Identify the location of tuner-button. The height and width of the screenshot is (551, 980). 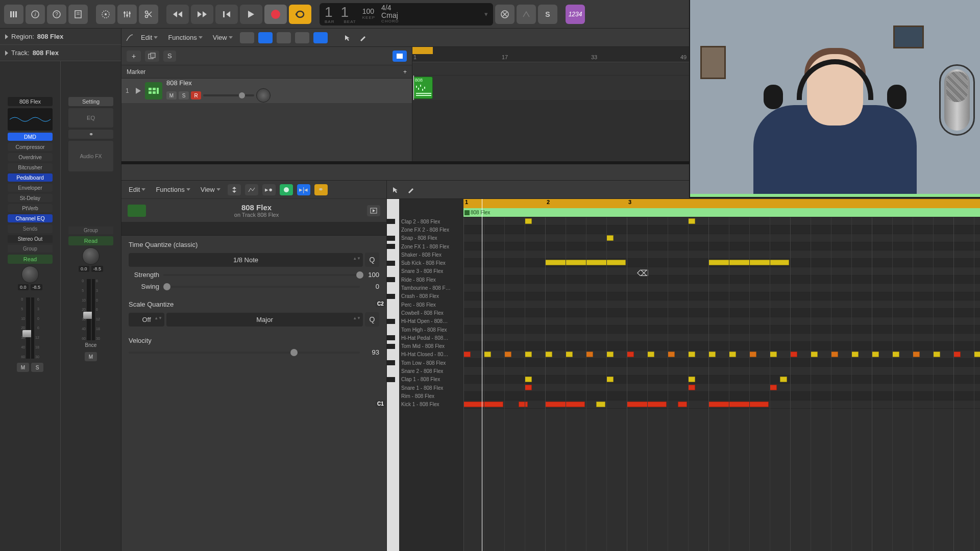
(526, 14).